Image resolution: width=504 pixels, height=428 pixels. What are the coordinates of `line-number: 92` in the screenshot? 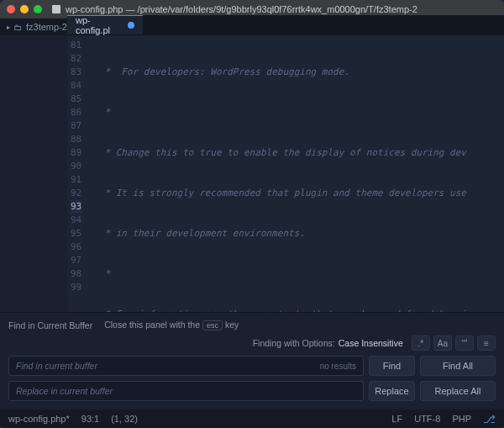 It's located at (76, 193).